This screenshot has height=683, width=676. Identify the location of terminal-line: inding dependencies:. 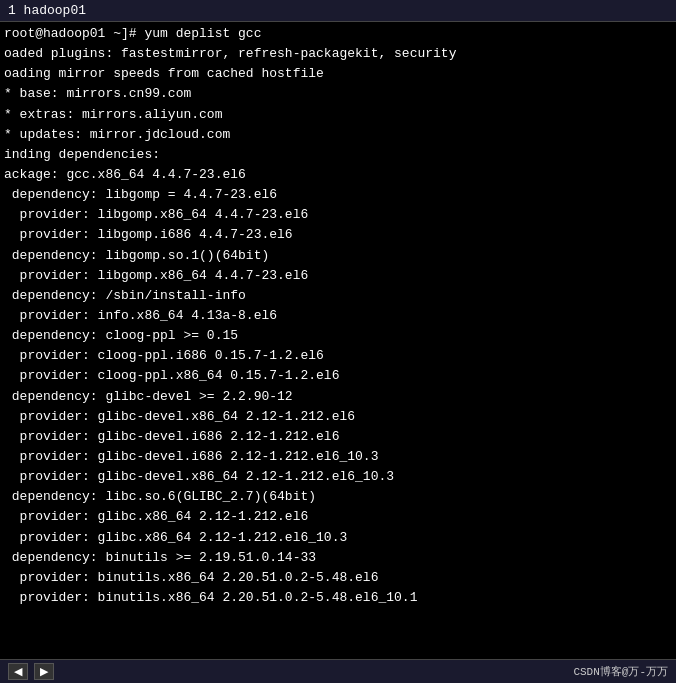
(338, 155).